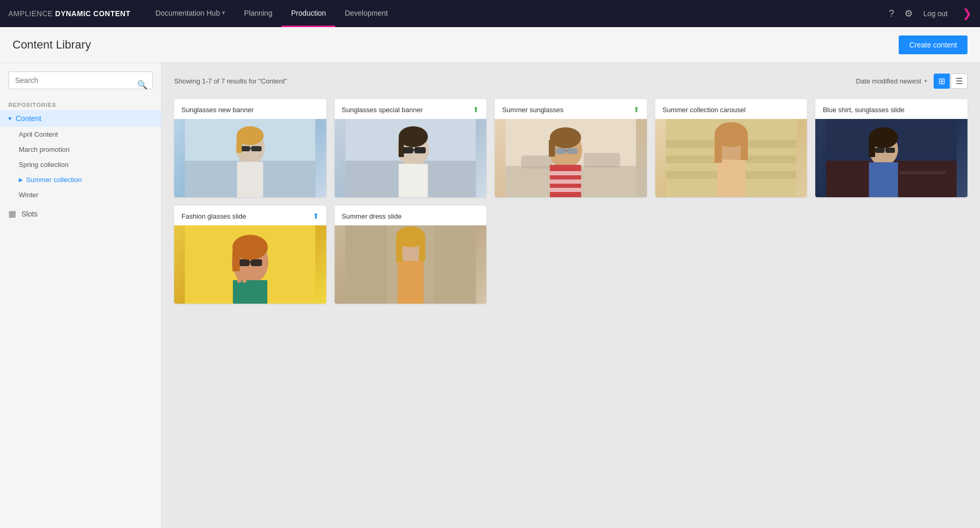 Image resolution: width=980 pixels, height=528 pixels. I want to click on nav-chevron-right-icon: ❯, so click(967, 14).